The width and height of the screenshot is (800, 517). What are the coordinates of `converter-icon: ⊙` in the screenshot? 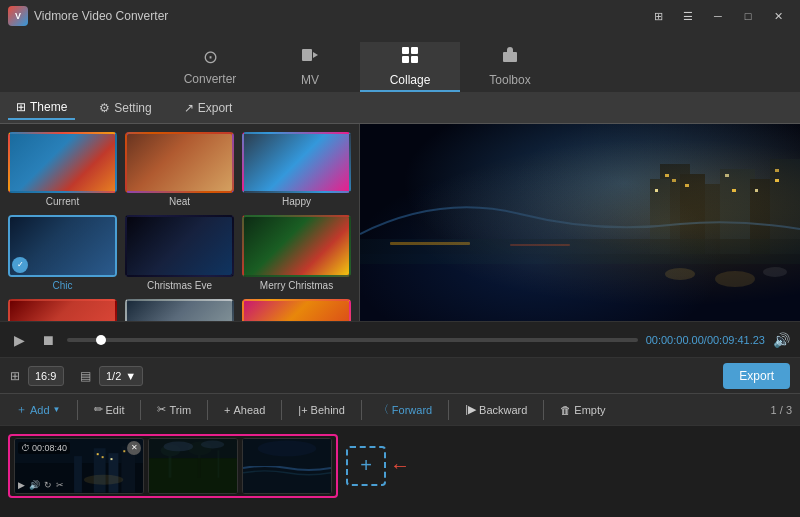 It's located at (210, 57).